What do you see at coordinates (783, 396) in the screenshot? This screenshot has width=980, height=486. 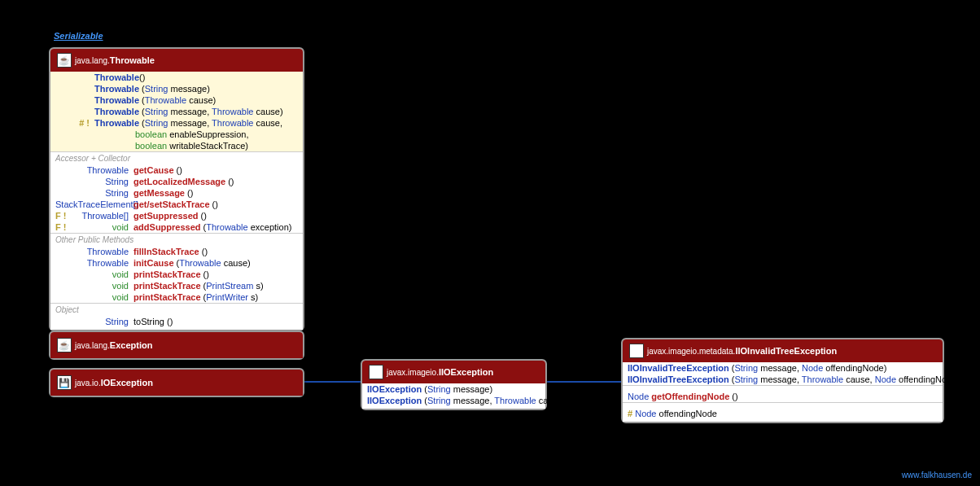 I see `method-row: Node getOffendingNode ()` at bounding box center [783, 396].